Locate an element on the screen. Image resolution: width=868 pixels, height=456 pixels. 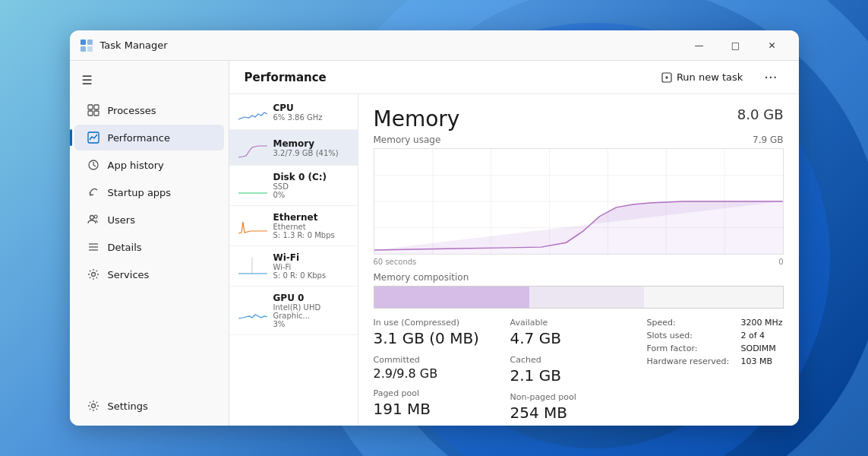
stat-cached: Cached 2.1 GB is located at coordinates (579, 369).